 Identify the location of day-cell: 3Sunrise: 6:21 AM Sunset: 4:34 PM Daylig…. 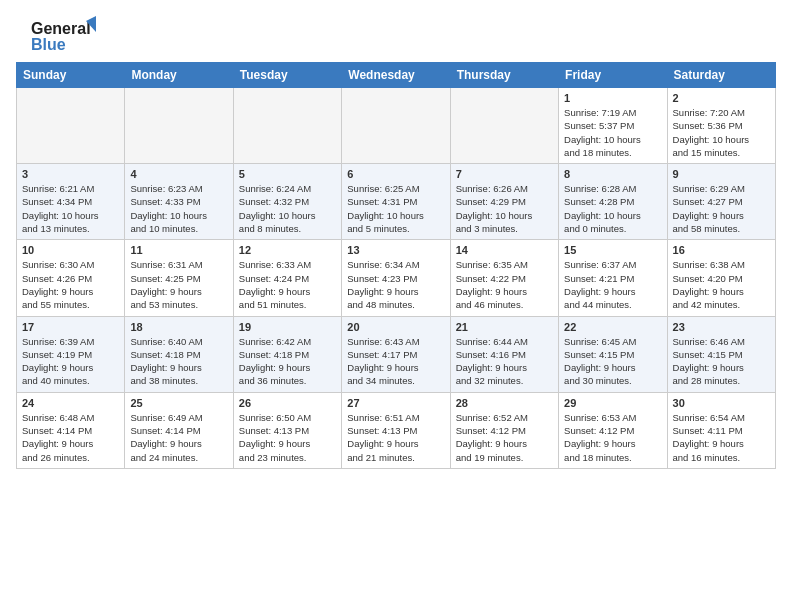
(71, 202).